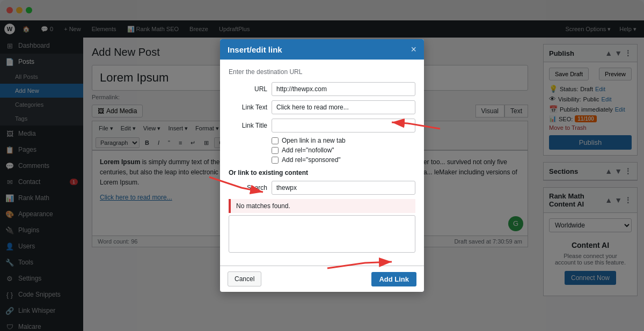 The image size is (644, 331). Describe the element at coordinates (245, 279) in the screenshot. I see `cancel-button: Cancel` at that location.